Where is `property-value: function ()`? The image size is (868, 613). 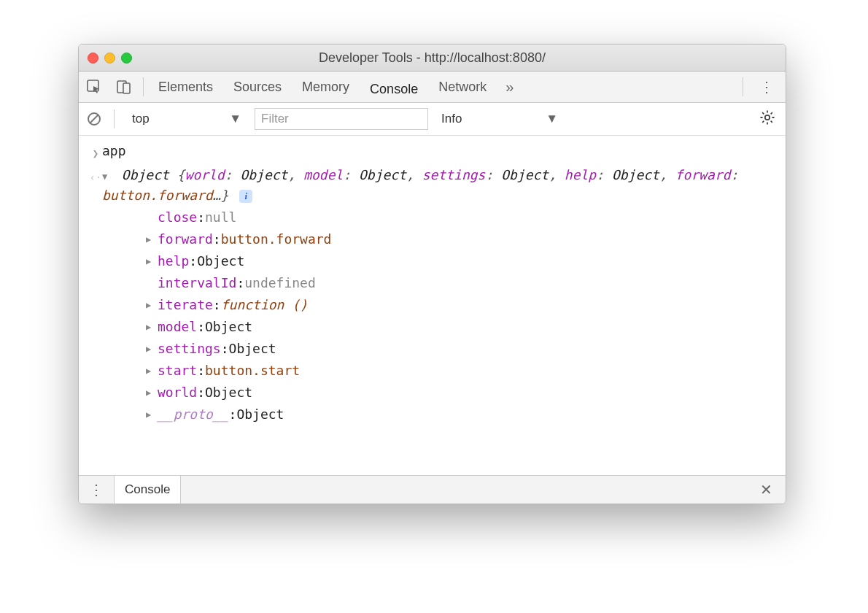 property-value: function () is located at coordinates (264, 305).